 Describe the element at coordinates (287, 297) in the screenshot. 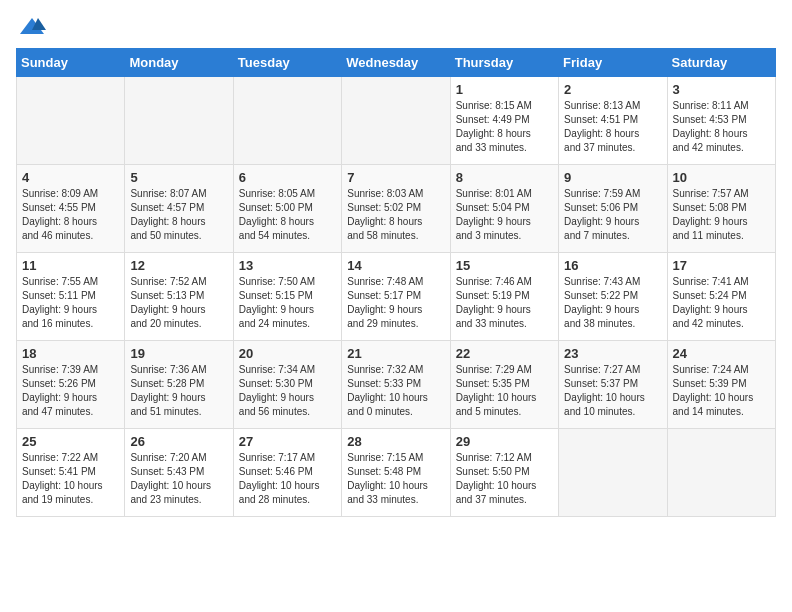

I see `calendar-cell: 13Sunrise: 7:50 AM Sunset: 5:15 PM Dayli…` at that location.